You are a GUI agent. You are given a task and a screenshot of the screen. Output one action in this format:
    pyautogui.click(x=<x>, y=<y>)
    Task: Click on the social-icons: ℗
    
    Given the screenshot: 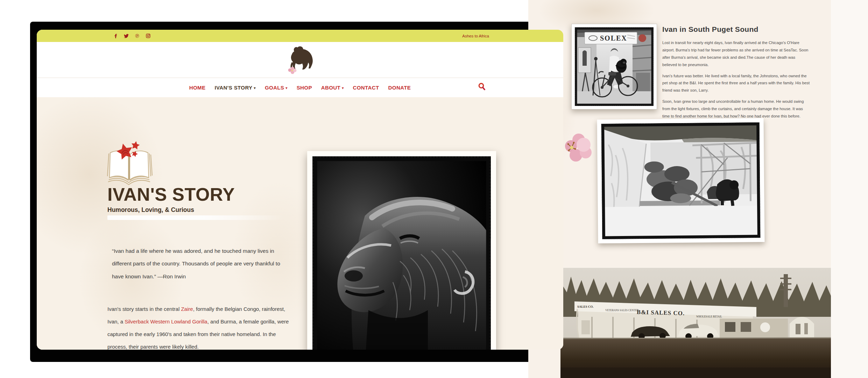 What is the action you would take?
    pyautogui.click(x=132, y=36)
    